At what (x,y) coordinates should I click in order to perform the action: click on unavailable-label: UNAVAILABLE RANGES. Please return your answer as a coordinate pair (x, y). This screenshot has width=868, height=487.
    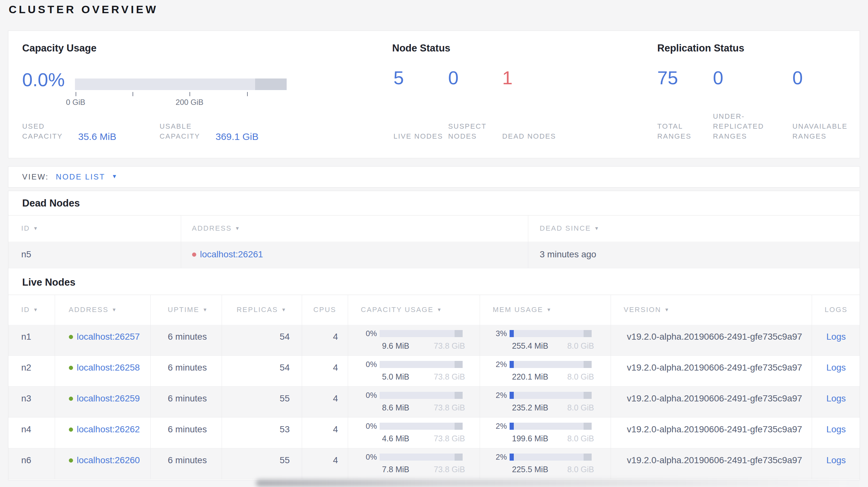
    Looking at the image, I should click on (823, 131).